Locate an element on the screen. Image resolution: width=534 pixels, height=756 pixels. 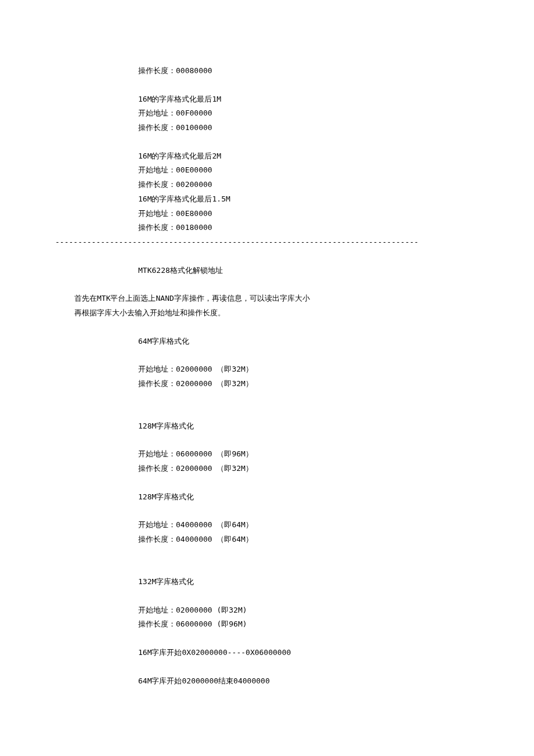
range-line: 64M字库开始02000000结束04000000 is located at coordinates (267, 682).